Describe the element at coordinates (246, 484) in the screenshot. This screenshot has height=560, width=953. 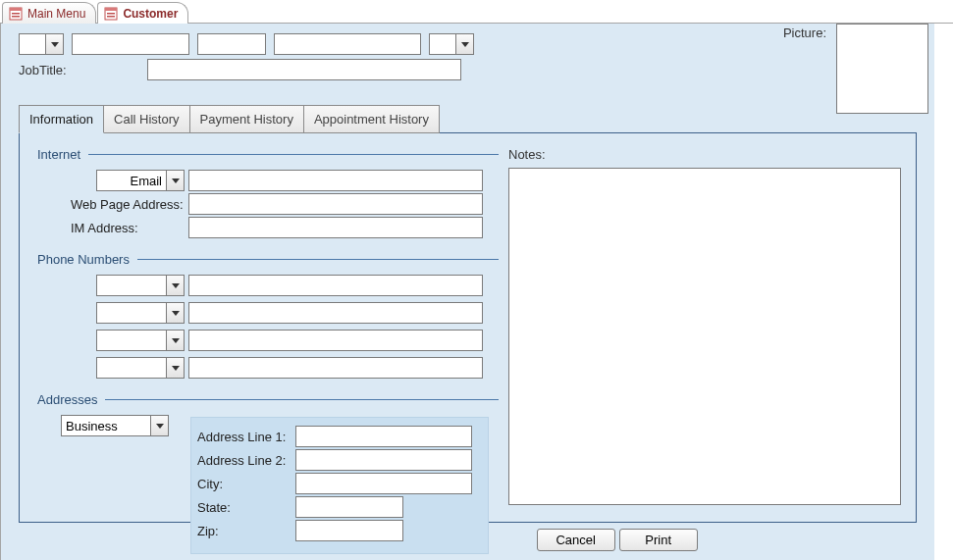
I see `addr-city-label: City:` at that location.